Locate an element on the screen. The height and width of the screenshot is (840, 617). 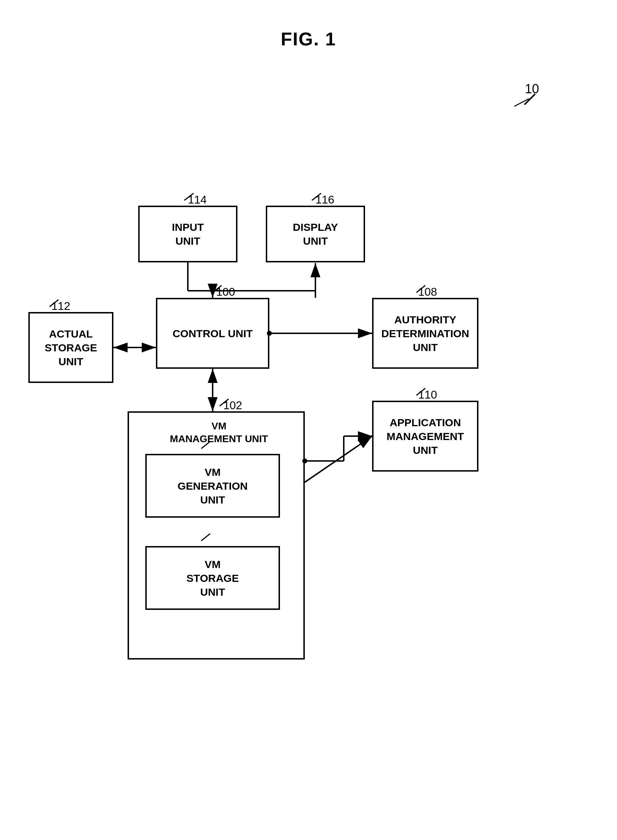
ref-10: 10 is located at coordinates (532, 89).